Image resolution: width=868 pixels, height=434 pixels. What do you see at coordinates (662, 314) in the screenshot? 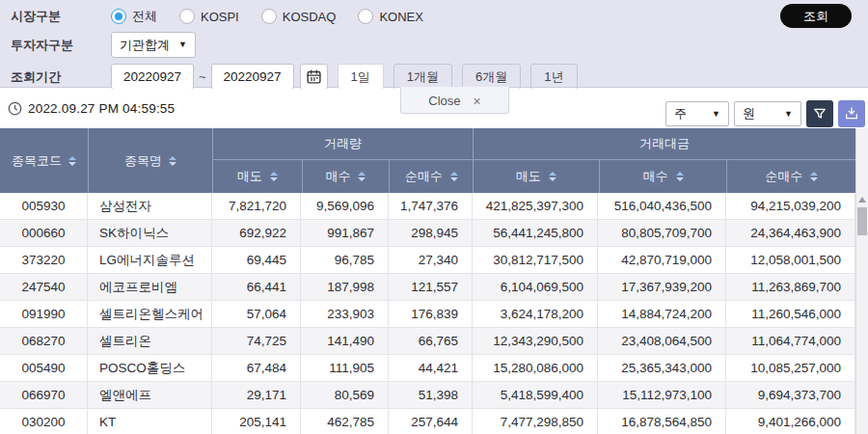
I see `cell-val_buy: 14,884,724,200` at bounding box center [662, 314].